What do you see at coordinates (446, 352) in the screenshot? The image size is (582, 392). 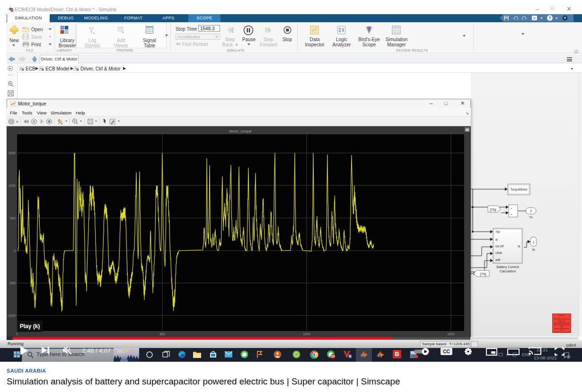 I see `svg-text: CC` at bounding box center [446, 352].